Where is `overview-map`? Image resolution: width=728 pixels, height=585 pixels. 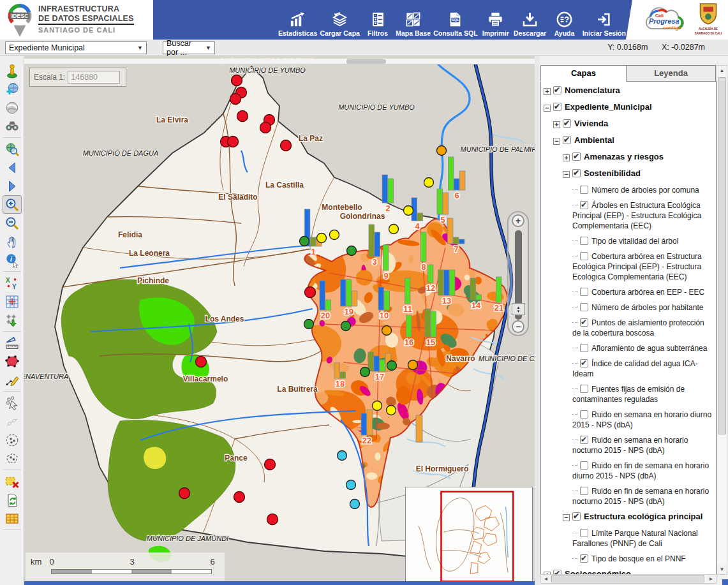
overview-map is located at coordinates (469, 536).